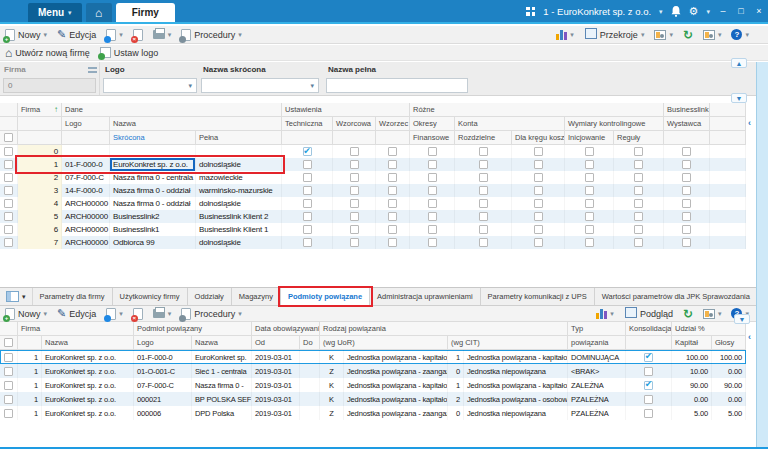 The height and width of the screenshot is (451, 768). I want to click on column-group-rodzaj-powiazania: Rodzaj powiązania, so click(444, 329).